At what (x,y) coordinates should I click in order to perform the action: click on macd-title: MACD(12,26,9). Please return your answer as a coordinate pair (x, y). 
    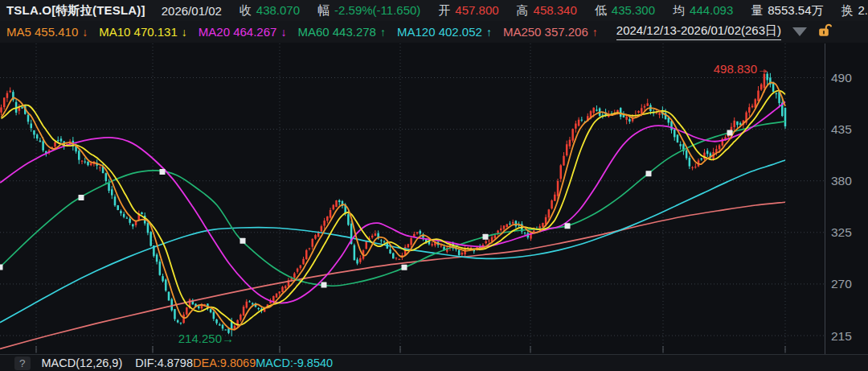
    Looking at the image, I should click on (82, 363).